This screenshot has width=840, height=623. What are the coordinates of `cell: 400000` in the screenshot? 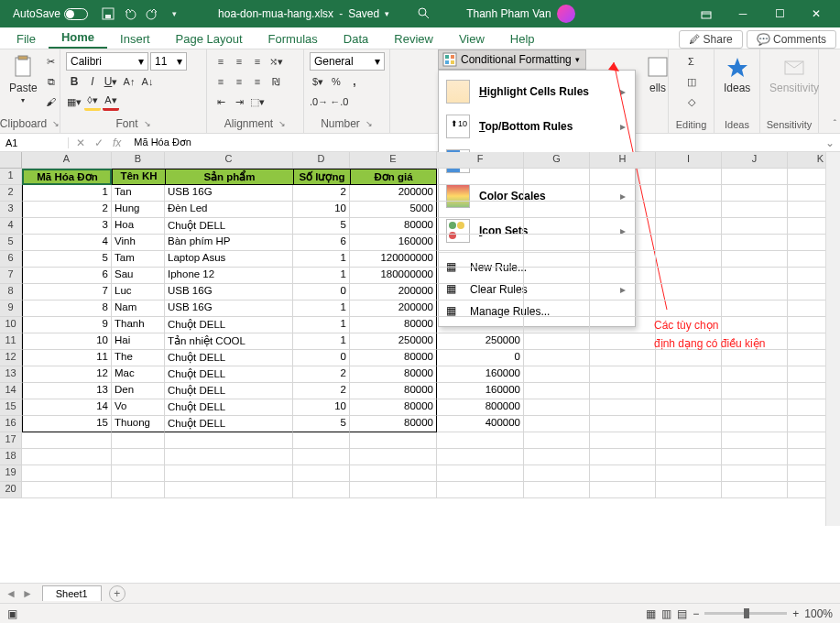 It's located at (480, 424).